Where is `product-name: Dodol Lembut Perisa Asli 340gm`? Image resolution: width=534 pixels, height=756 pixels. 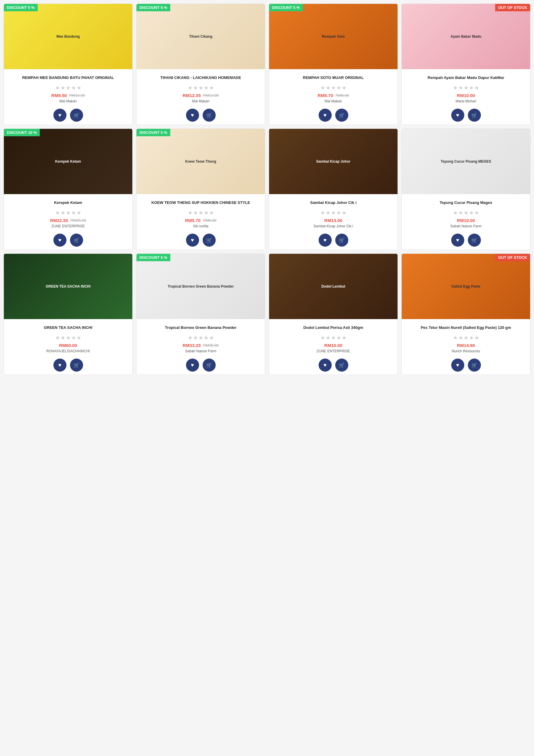
product-name: Dodol Lembut Perisa Asli 340gm is located at coordinates (334, 327).